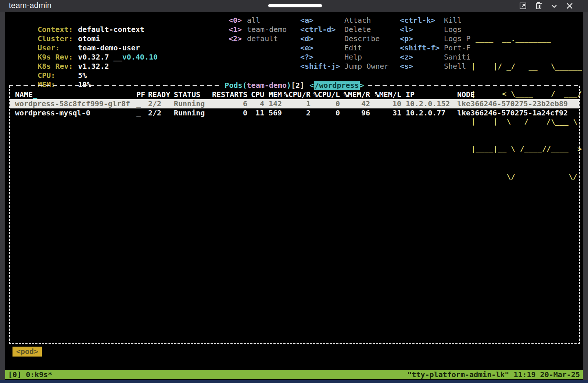 The width and height of the screenshot is (588, 383). Describe the element at coordinates (294, 104) in the screenshot. I see `pod-row-selected: wordpress-58c8fcf999-glr8f _ 2/2 Running…` at that location.